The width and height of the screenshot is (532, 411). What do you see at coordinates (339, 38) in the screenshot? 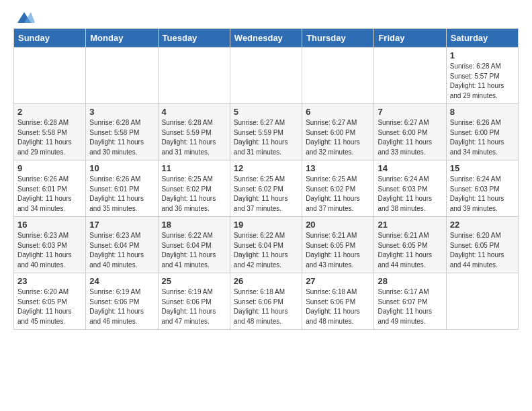
I see `weekday-header: Thursday` at bounding box center [339, 38].